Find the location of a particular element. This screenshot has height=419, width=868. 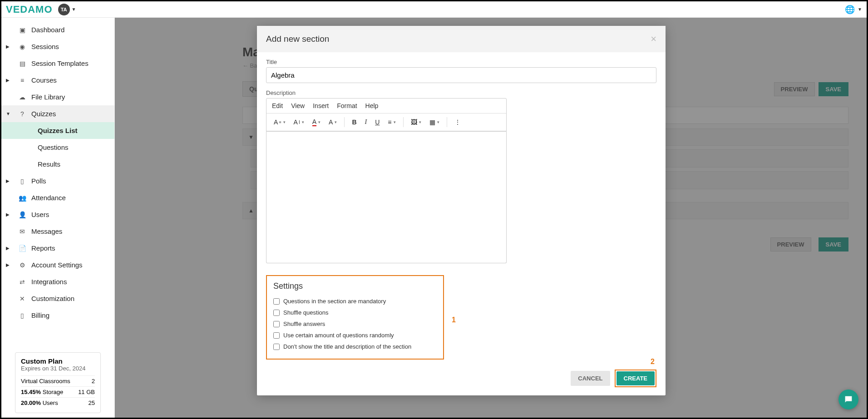

sidebar-item-account-settings: ▶ ⚙ Account Settings is located at coordinates (58, 265).